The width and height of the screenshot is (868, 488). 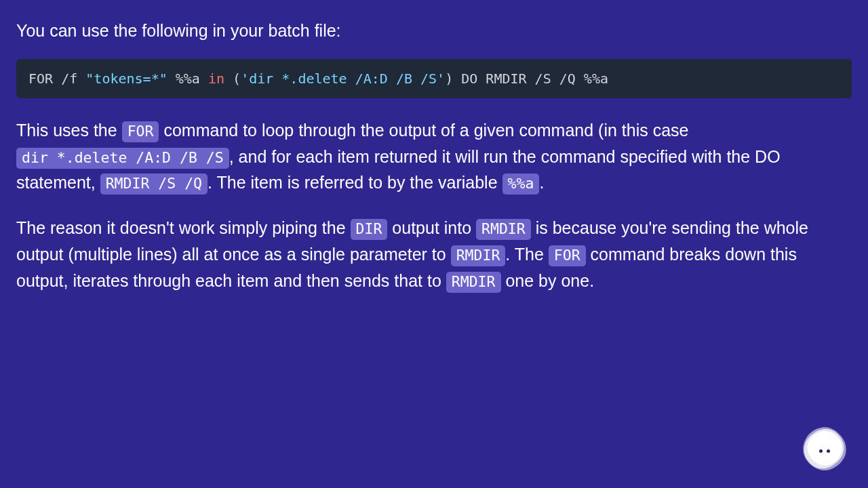 What do you see at coordinates (355, 182) in the screenshot?
I see `text: . The item is referred to by the variabl…` at bounding box center [355, 182].